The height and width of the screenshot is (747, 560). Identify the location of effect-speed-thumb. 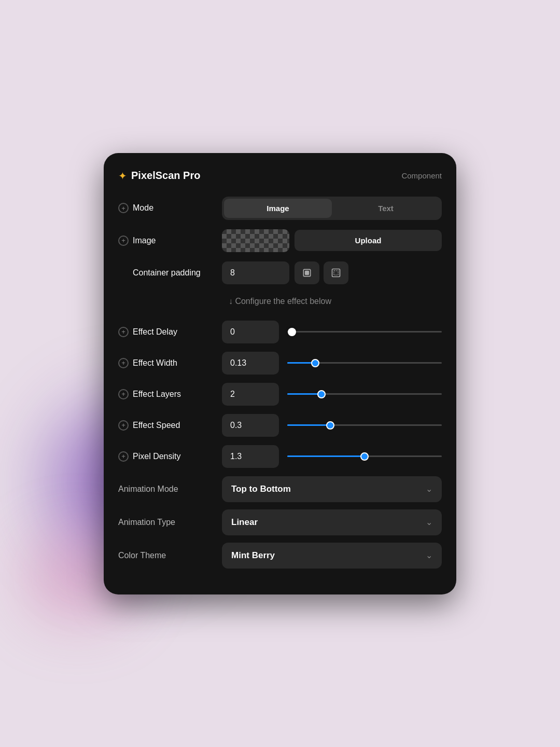
(330, 425).